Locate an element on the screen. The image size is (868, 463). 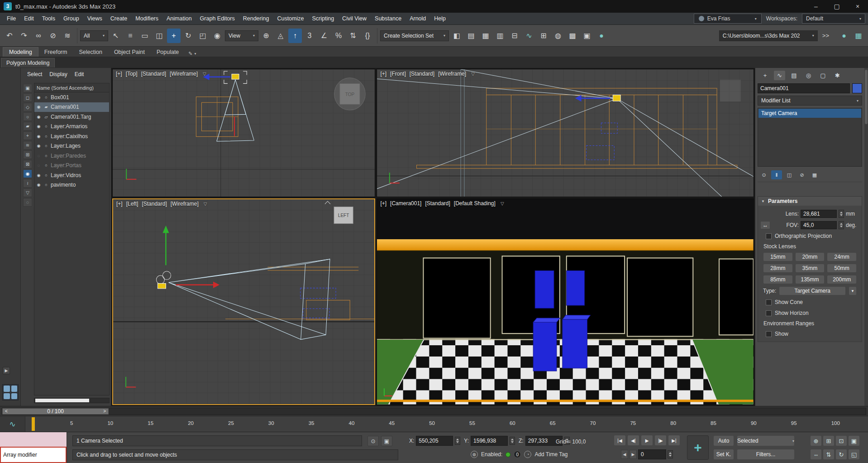
previous-key-icon: ◀ is located at coordinates (625, 454).